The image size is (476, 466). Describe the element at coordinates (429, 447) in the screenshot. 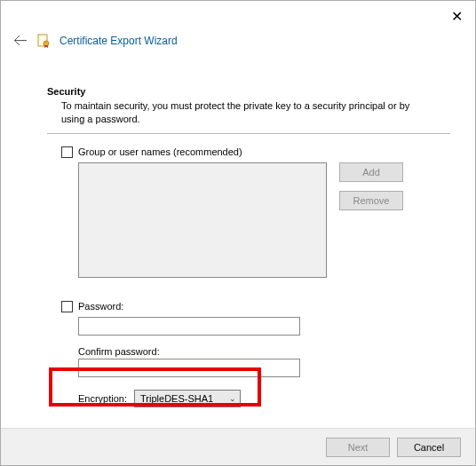

I see `cancel-button: Cancel` at that location.